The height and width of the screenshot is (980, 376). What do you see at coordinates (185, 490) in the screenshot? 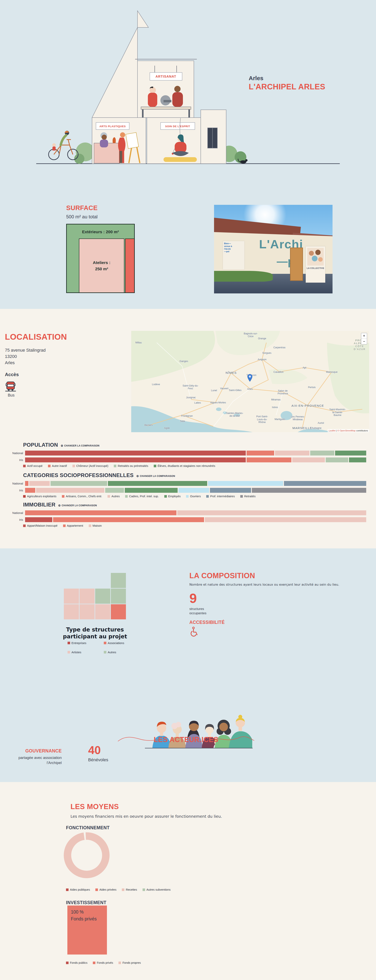
I see `bar-row: Iris` at bounding box center [185, 490].